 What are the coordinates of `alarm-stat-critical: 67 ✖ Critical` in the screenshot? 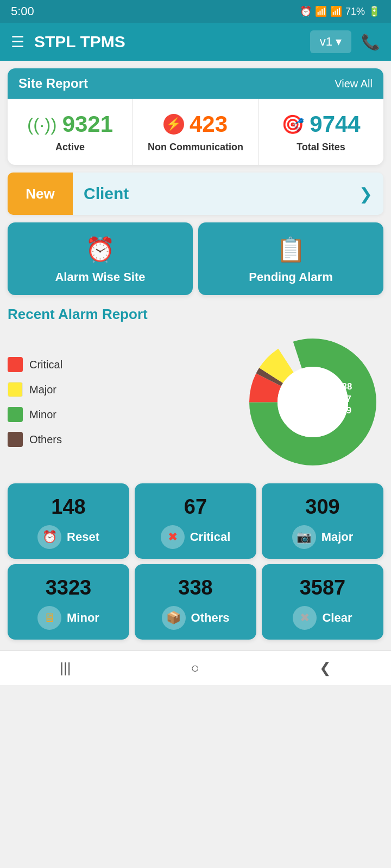 It's located at (195, 521).